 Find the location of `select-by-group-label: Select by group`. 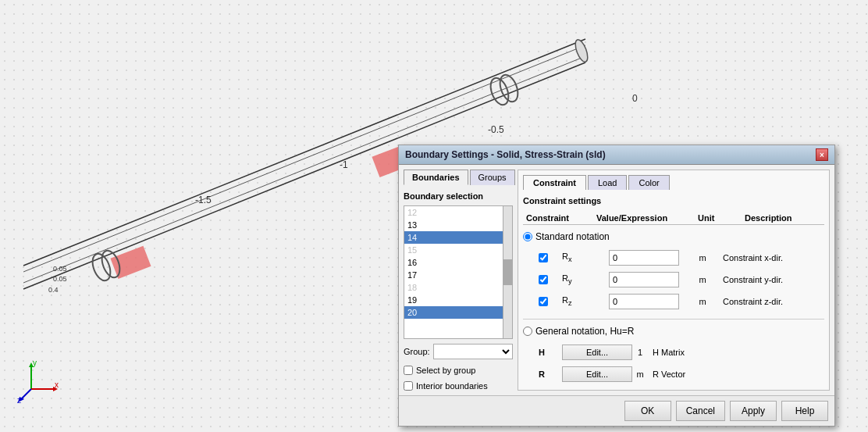

select-by-group-label: Select by group is located at coordinates (446, 370).